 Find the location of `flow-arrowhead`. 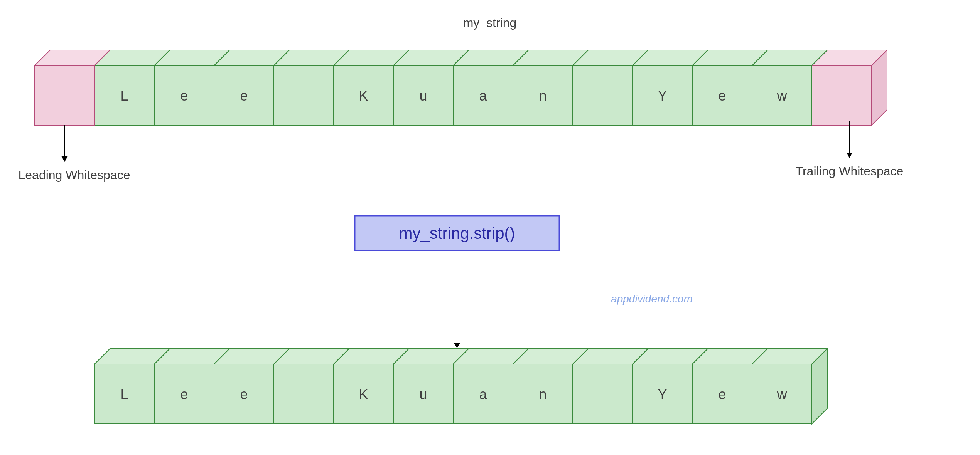

flow-arrowhead is located at coordinates (457, 345).